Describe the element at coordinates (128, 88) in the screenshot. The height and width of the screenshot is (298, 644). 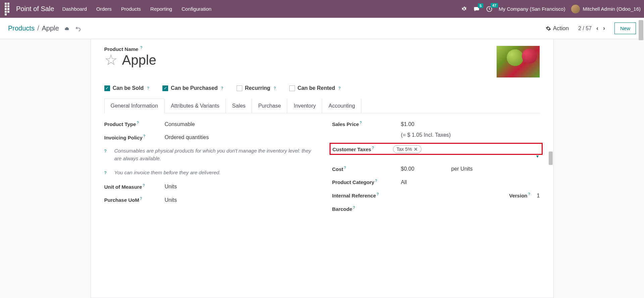
I see `checkbox-label: Can be Sold` at that location.